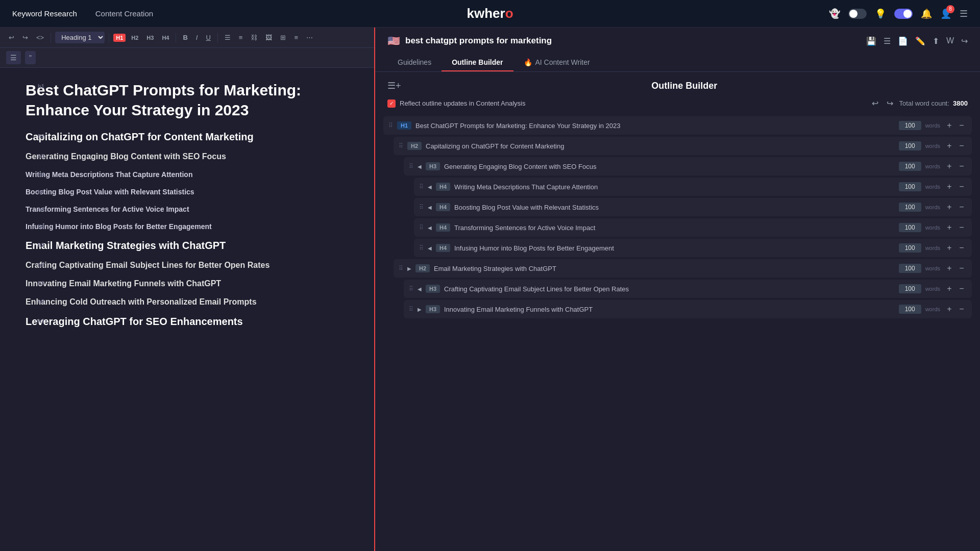  What do you see at coordinates (268, 38) in the screenshot?
I see `image-button: 🖼` at bounding box center [268, 38].